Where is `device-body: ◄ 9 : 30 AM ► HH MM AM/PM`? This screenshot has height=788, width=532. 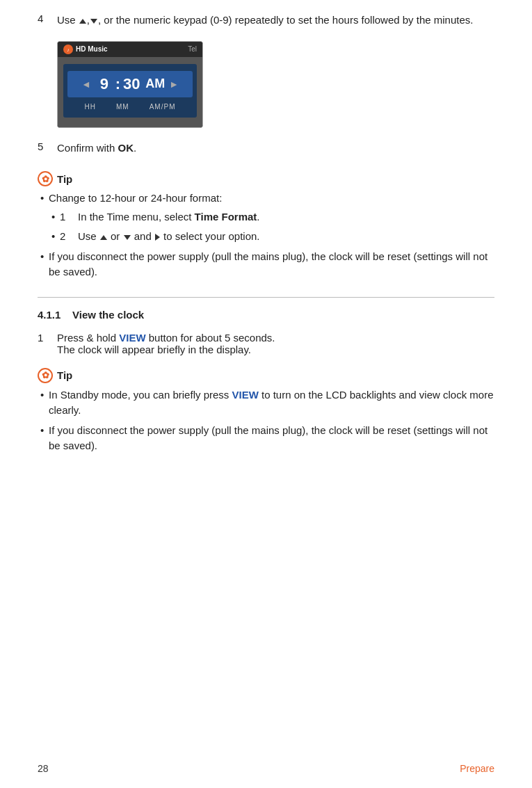 device-body: ◄ 9 : 30 AM ► HH MM AM/PM is located at coordinates (130, 92).